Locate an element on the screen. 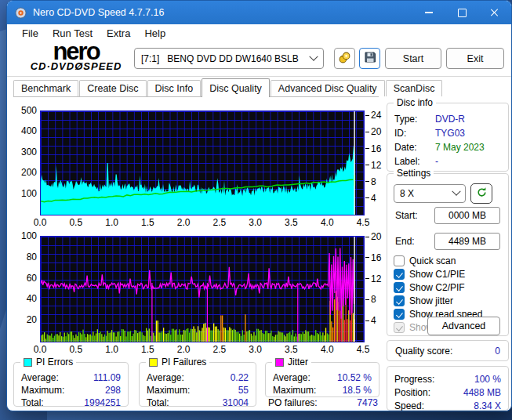  options-button is located at coordinates (345, 58).